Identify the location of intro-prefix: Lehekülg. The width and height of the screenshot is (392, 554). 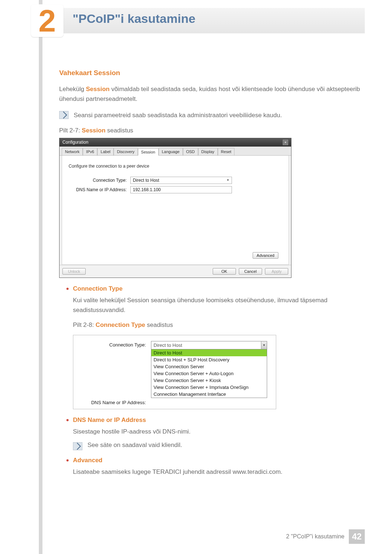
(73, 89).